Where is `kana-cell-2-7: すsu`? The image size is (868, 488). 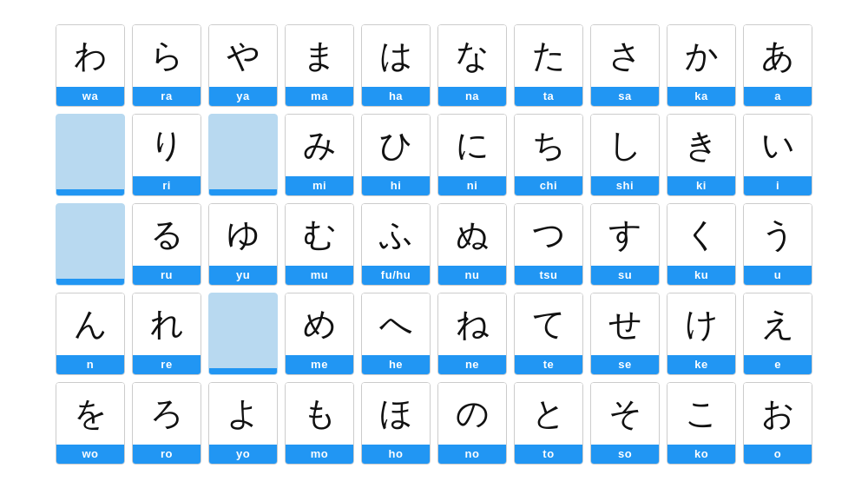
kana-cell-2-7: すsu is located at coordinates (625, 245).